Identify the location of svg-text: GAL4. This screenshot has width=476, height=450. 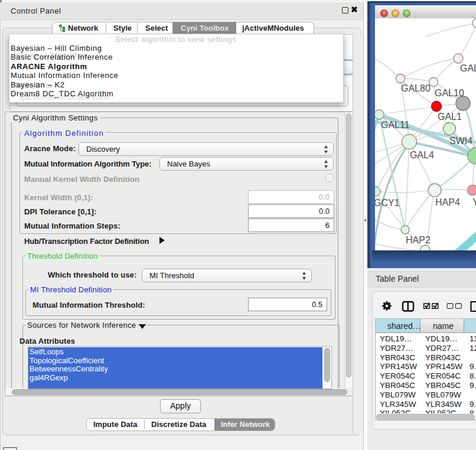
(422, 155).